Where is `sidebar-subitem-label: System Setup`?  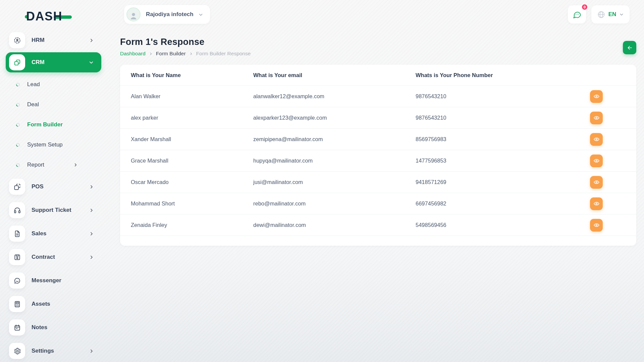
sidebar-subitem-label: System Setup is located at coordinates (45, 145).